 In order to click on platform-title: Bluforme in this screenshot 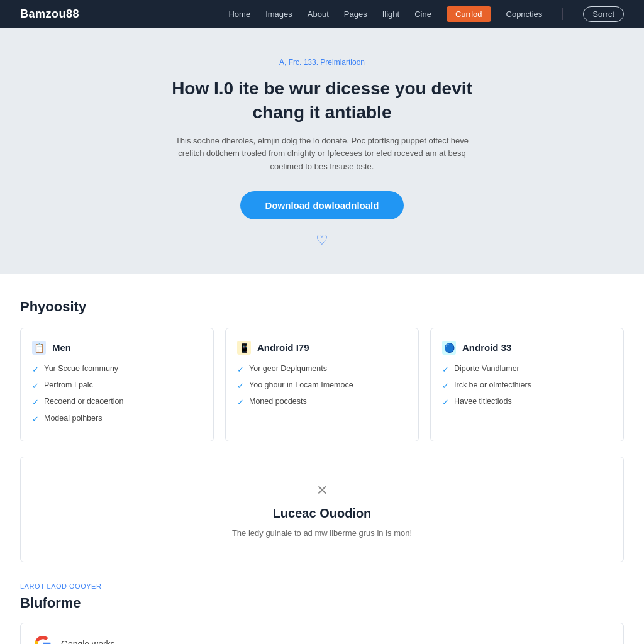, I will do `click(322, 603)`.